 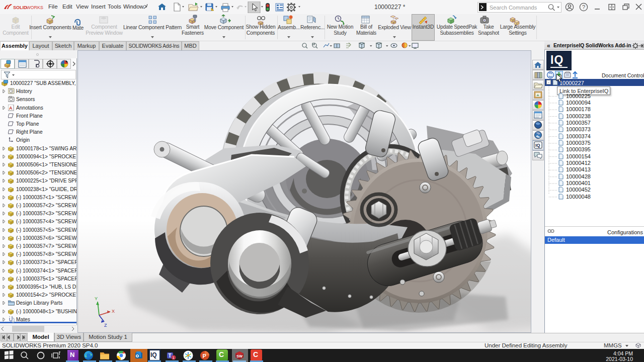 I want to click on svg-text: X, so click(x=113, y=311).